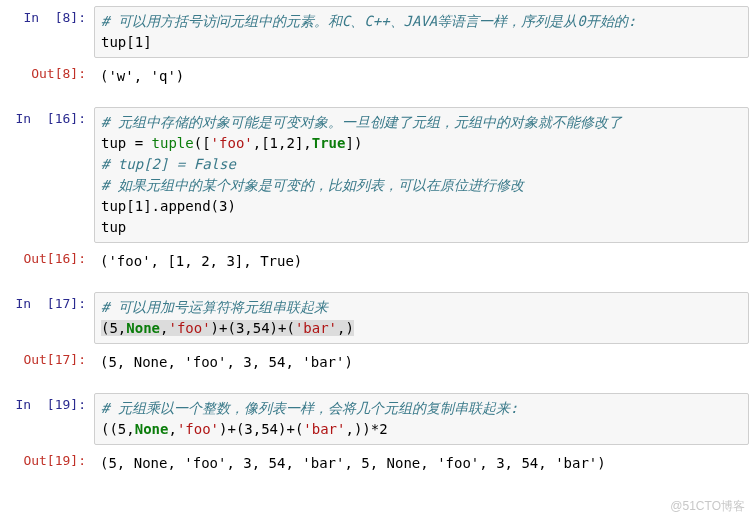  Describe the element at coordinates (228, 328) in the screenshot. I see `code-line: (5,None,'foo')+(3,54)+('bar',)` at that location.